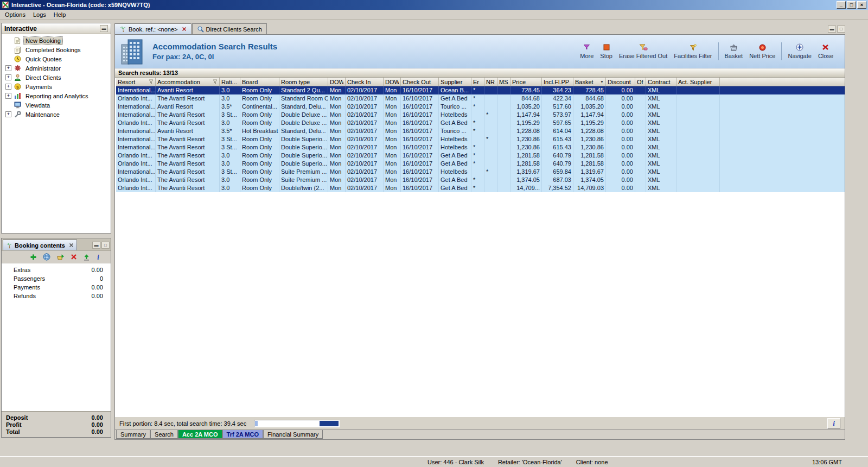  I want to click on menu-logs: Logs, so click(40, 15).